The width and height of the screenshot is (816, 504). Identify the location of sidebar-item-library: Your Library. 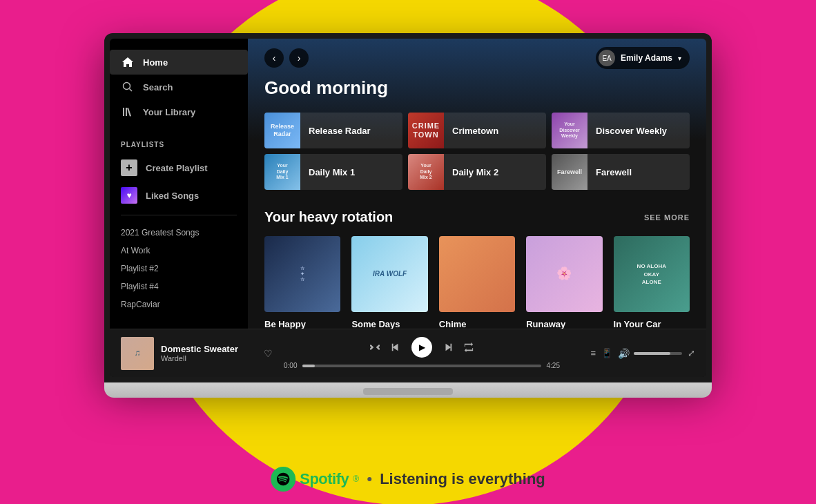
(179, 112).